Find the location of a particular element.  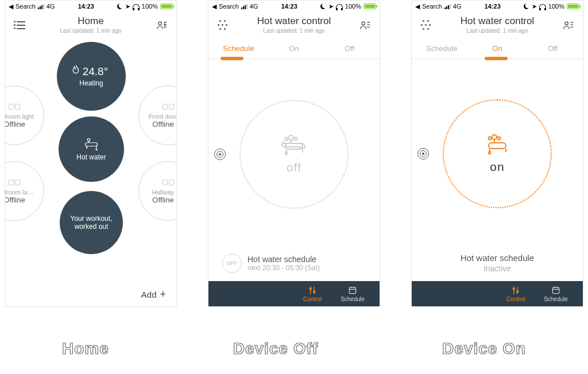

tab-label: Control is located at coordinates (516, 299).